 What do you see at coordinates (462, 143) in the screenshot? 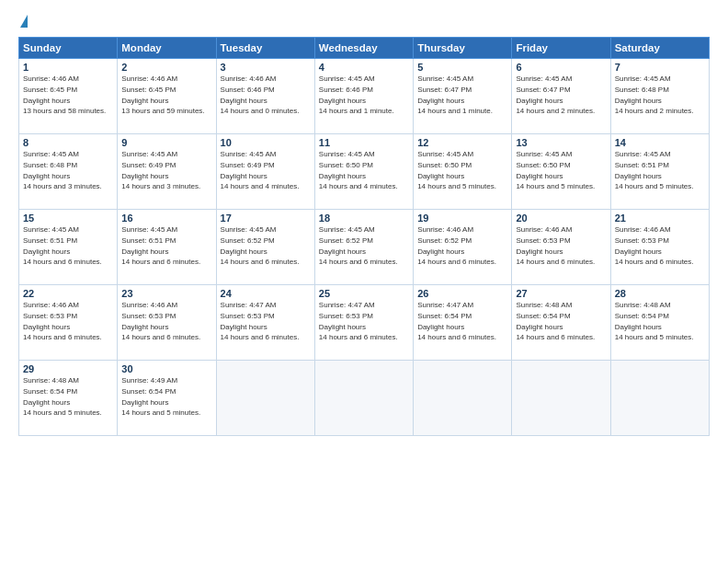
I see `day-number: 12` at bounding box center [462, 143].